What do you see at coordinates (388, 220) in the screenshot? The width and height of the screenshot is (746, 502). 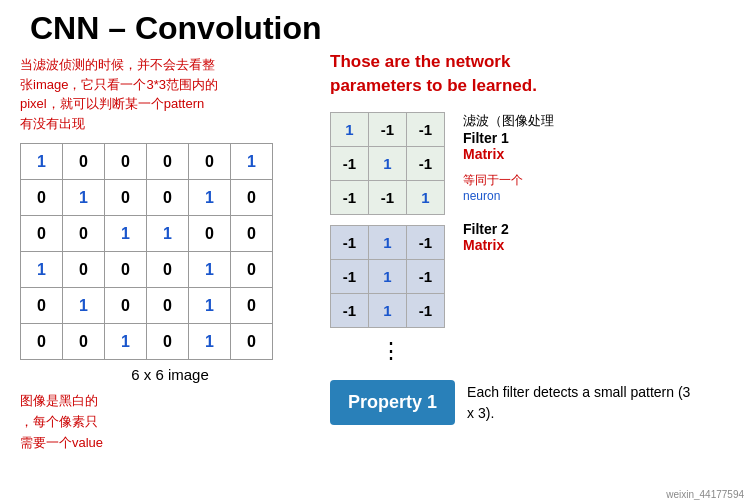 I see `filter-grids: 1 -1 -1 -1 1 -1 -1 -1 1` at bounding box center [388, 220].